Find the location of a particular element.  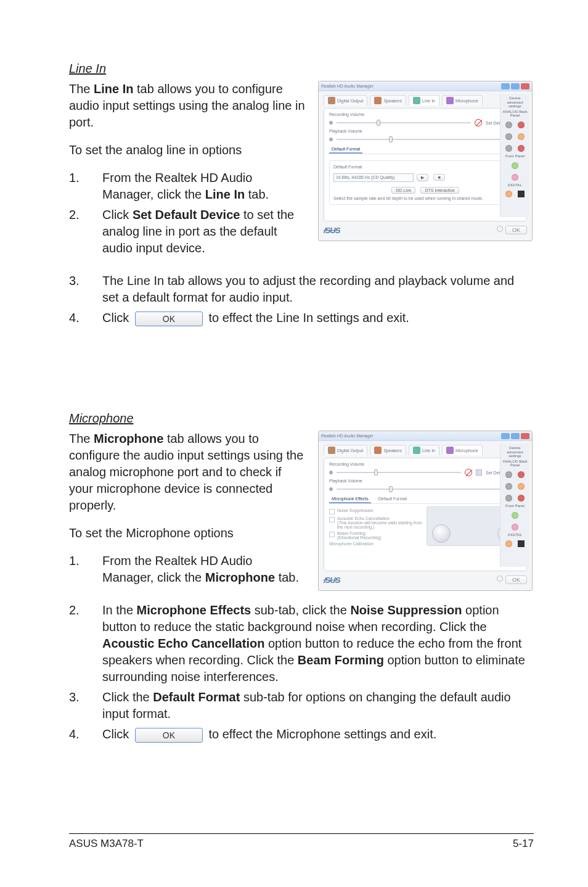

echo-cancel-checkbox is located at coordinates (332, 519).